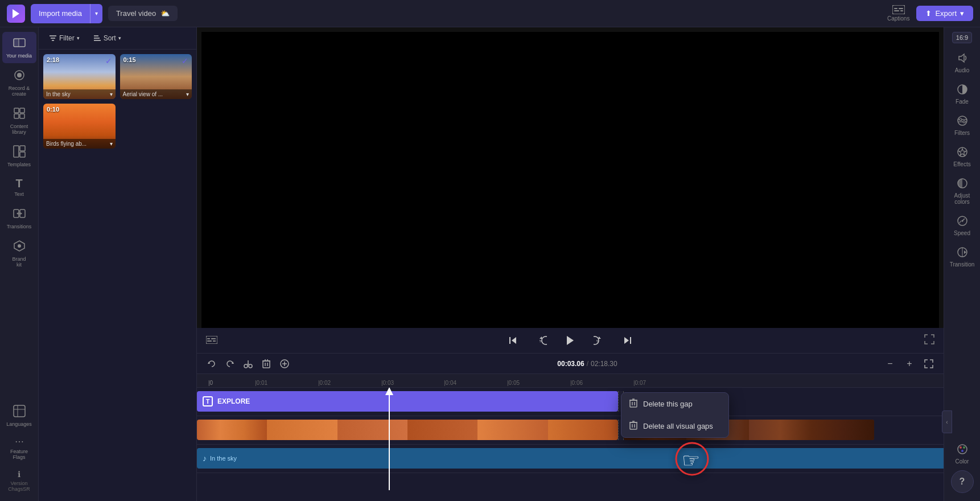 Image resolution: width=980 pixels, height=501 pixels. I want to click on speaker-icon, so click(962, 58).